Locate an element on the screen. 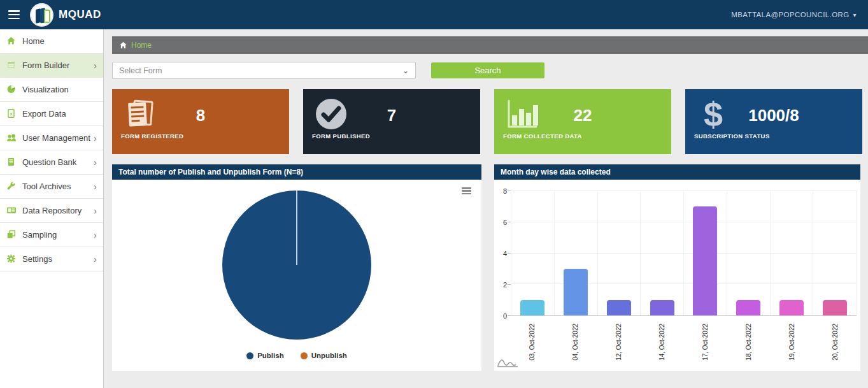 The image size is (868, 388). user-email: MBATTALA@POPCOUNCIL.ORG is located at coordinates (790, 15).